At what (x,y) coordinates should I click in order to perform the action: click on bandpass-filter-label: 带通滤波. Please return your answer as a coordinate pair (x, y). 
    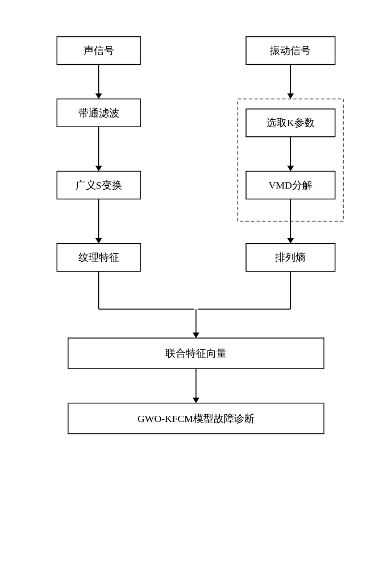
    Looking at the image, I should click on (99, 113).